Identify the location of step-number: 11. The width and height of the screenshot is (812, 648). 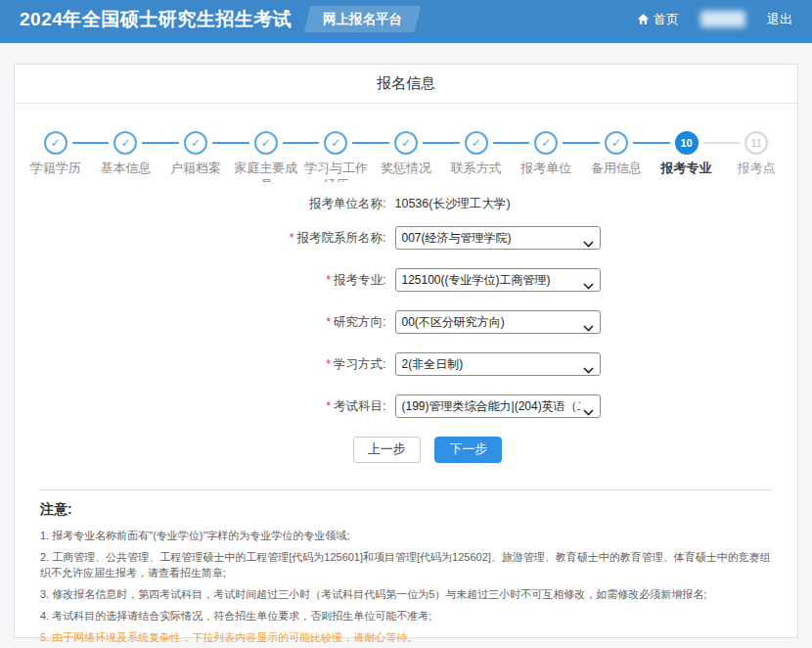
(757, 143).